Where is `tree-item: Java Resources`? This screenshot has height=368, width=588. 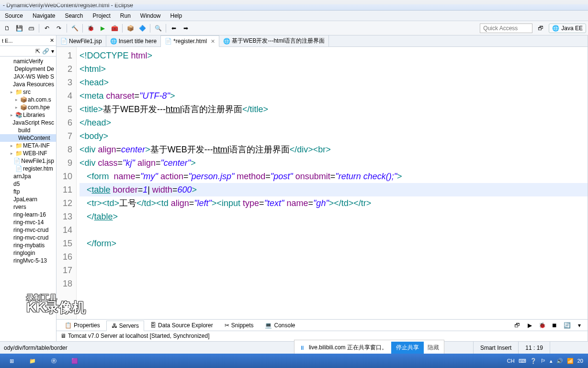 tree-item: Java Resources is located at coordinates (28, 84).